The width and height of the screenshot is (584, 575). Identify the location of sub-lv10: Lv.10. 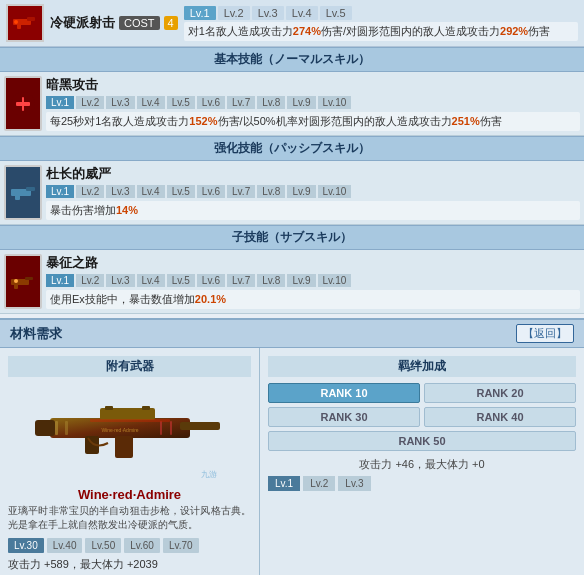
(335, 280).